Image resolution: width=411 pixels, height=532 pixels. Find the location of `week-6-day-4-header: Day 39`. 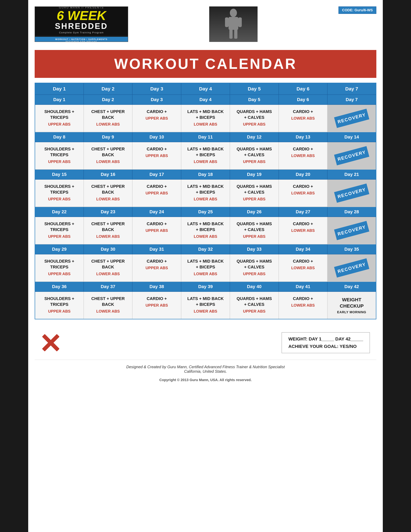

week-6-day-4-header: Day 39 is located at coordinates (206, 286).